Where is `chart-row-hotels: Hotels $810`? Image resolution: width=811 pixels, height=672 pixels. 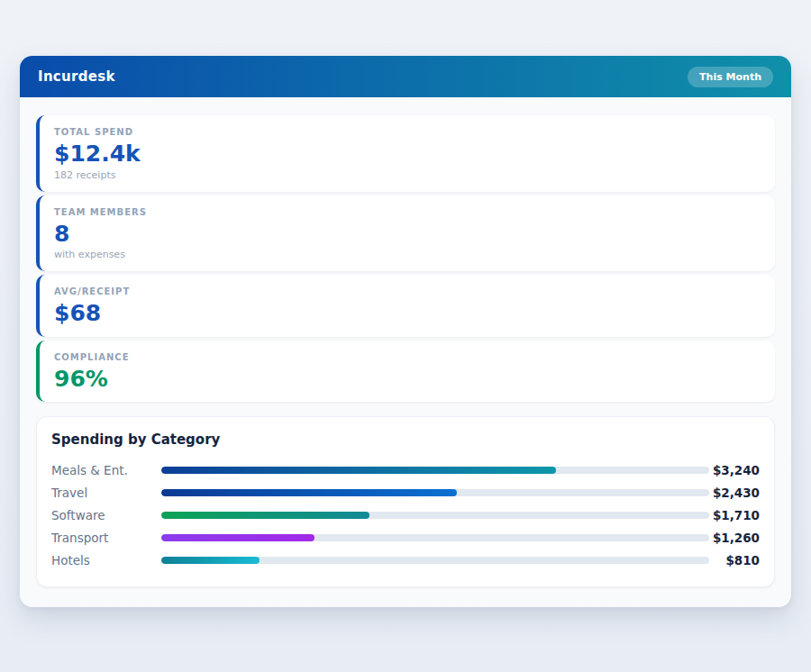
chart-row-hotels: Hotels $810 is located at coordinates (406, 560).